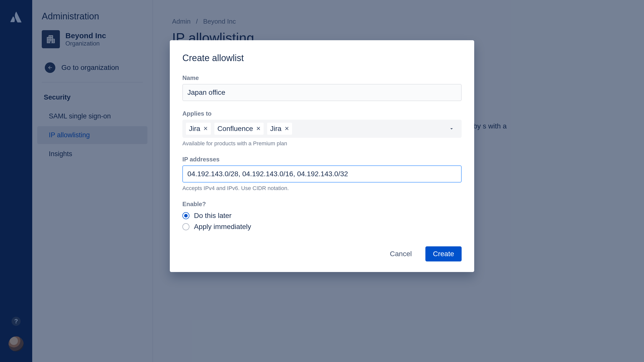 The height and width of the screenshot is (362, 644). What do you see at coordinates (235, 129) in the screenshot?
I see `tag-label: Confluence` at bounding box center [235, 129].